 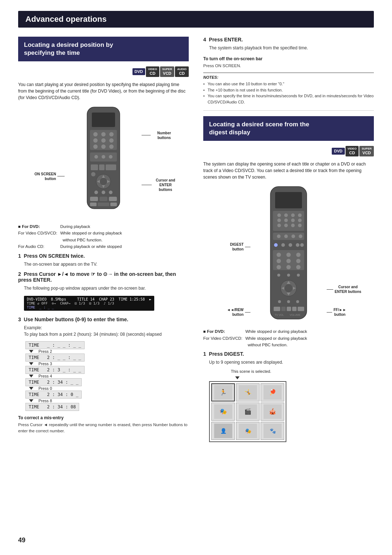 What do you see at coordinates (289, 151) in the screenshot?
I see `digest-badge-row: DVD VIDEO CD SUPER VCD` at bounding box center [289, 151].